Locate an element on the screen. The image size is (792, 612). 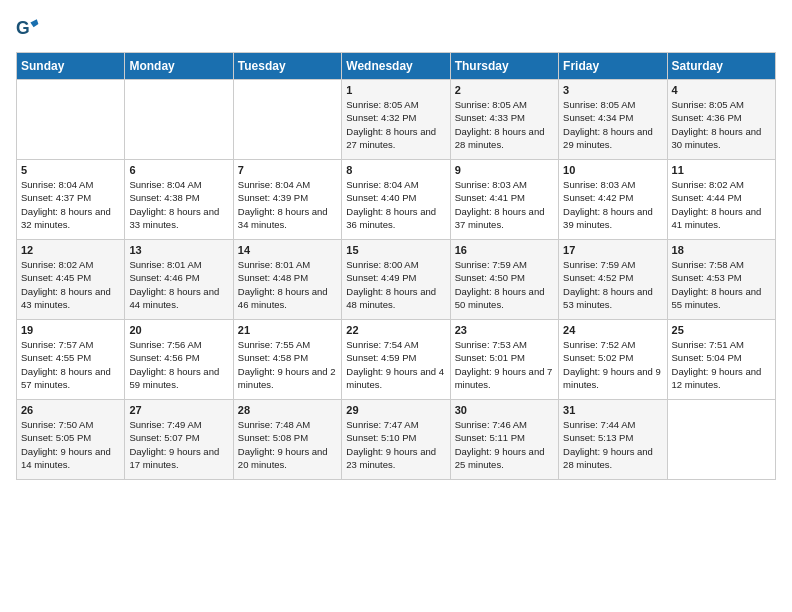
day-number: 27 is located at coordinates (178, 410).